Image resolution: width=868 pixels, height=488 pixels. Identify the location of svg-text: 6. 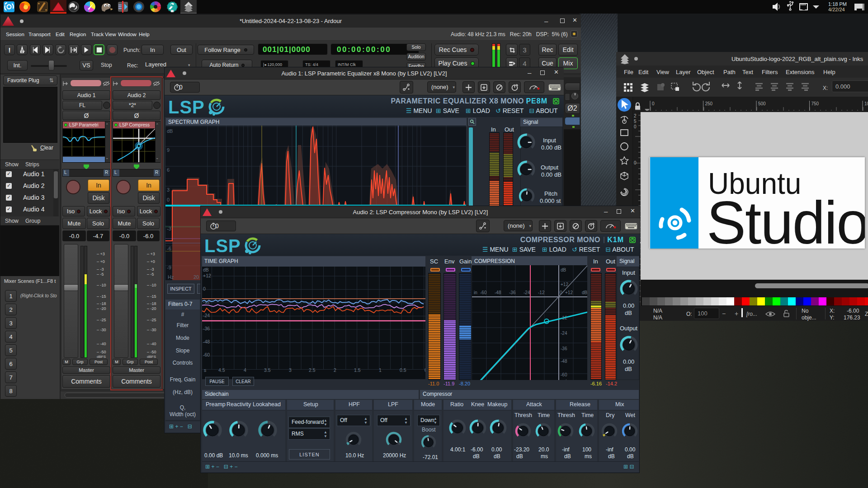
(168, 170).